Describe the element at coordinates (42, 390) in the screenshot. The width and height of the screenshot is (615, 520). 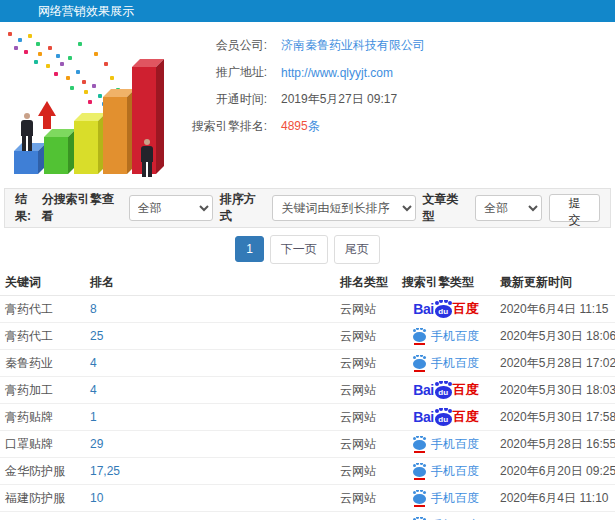
I see `keyword-cell: 膏药加工` at that location.